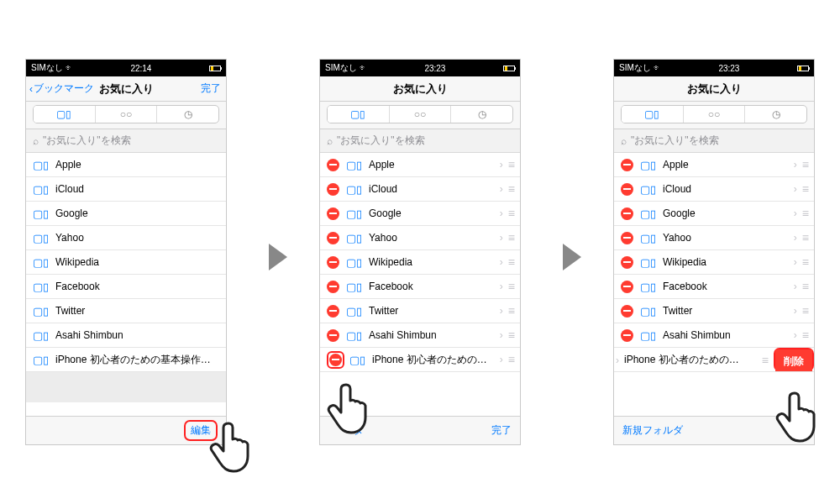  What do you see at coordinates (126, 360) in the screenshot?
I see `bookmark-row: ▢▯iPhone 初心者のための基本操作方法 | i...` at bounding box center [126, 360].